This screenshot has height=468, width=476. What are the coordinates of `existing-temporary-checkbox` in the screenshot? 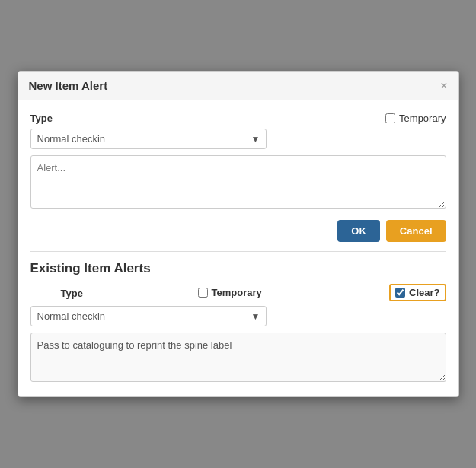 It's located at (203, 292).